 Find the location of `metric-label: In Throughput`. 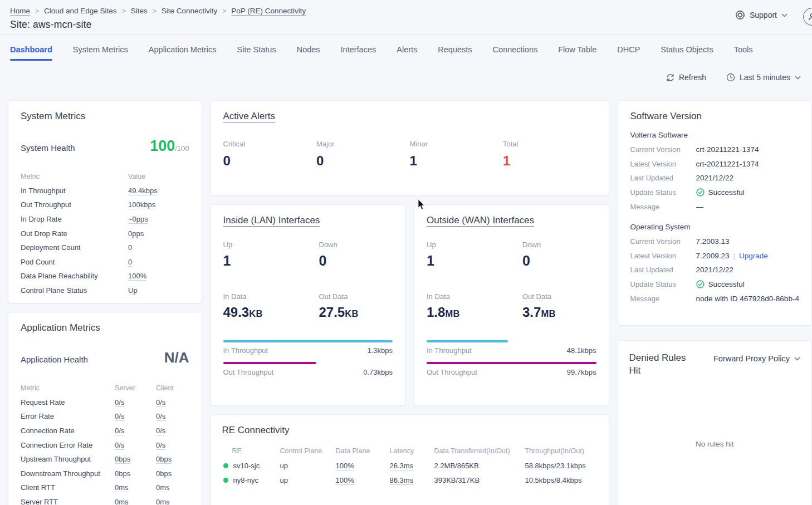

metric-label: In Throughput is located at coordinates (75, 190).